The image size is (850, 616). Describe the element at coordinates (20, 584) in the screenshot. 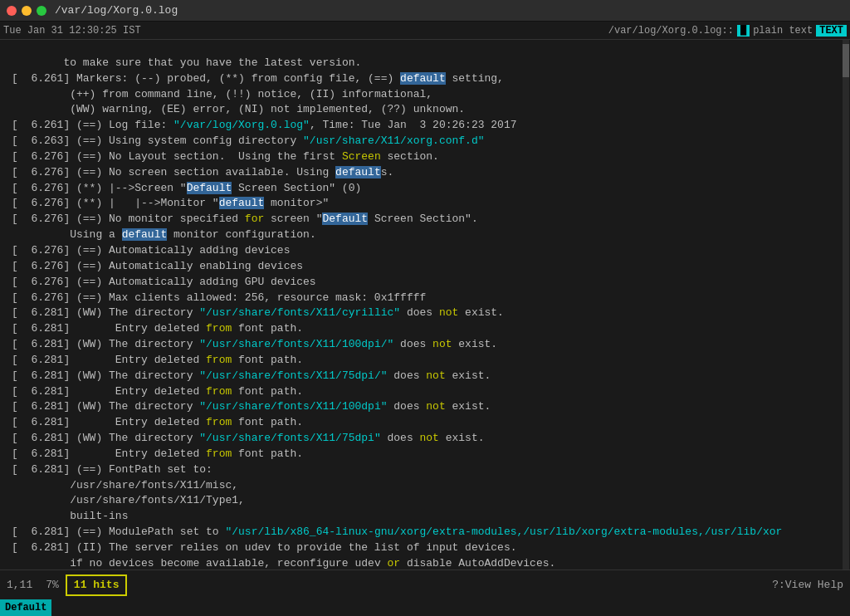

I see `line-number-status: 1,11` at that location.